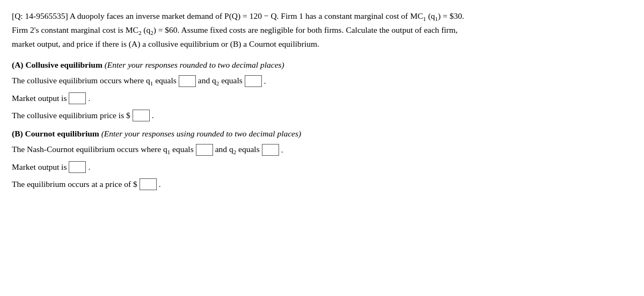 The height and width of the screenshot is (296, 644). What do you see at coordinates (153, 115) in the screenshot?
I see `section-a-line3-end: .` at bounding box center [153, 115].